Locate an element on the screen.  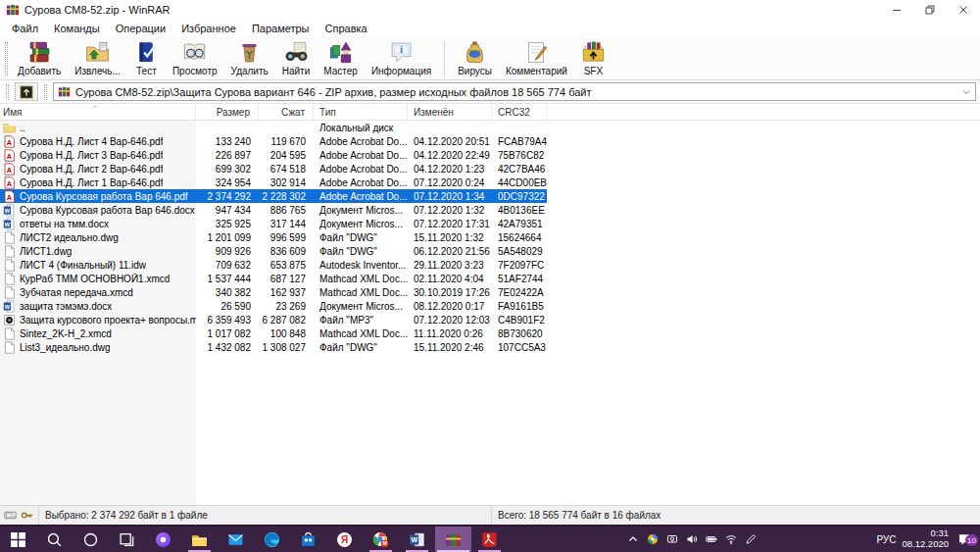
taskbar-mail-button is located at coordinates (235, 539).